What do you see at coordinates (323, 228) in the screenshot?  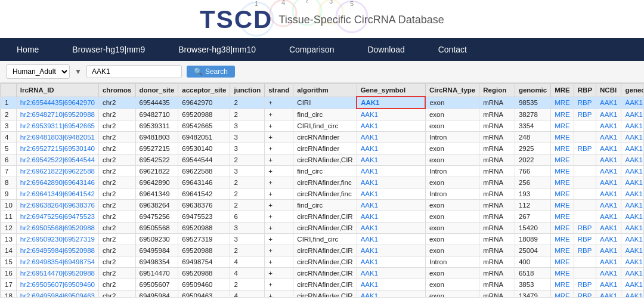 I see `table-row: 12hr2:69505568|69520988chr26950556869520…` at bounding box center [323, 228].